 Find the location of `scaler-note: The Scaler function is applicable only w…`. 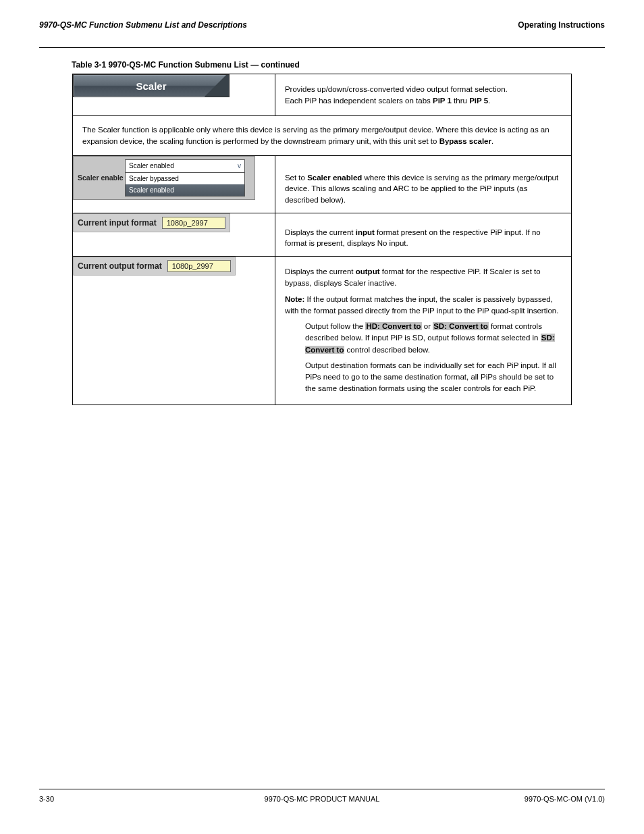

scaler-note: The Scaler function is applicable only w… is located at coordinates (322, 135).